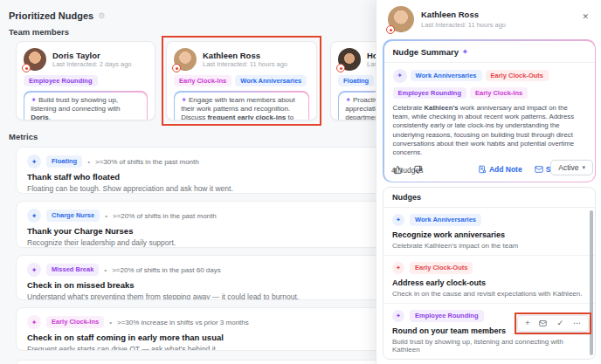 The image size is (601, 364). What do you see at coordinates (489, 246) in the screenshot?
I see `nudge-description: Celebrate Kathleen's impact on the team` at bounding box center [489, 246].